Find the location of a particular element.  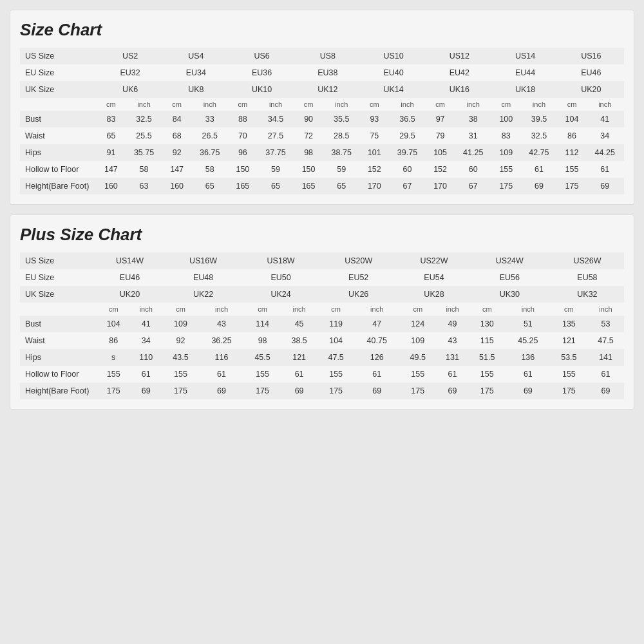

plus-height-row: Height(Bare Foot) 175 69 175 69 175 69 1… is located at coordinates (322, 391).